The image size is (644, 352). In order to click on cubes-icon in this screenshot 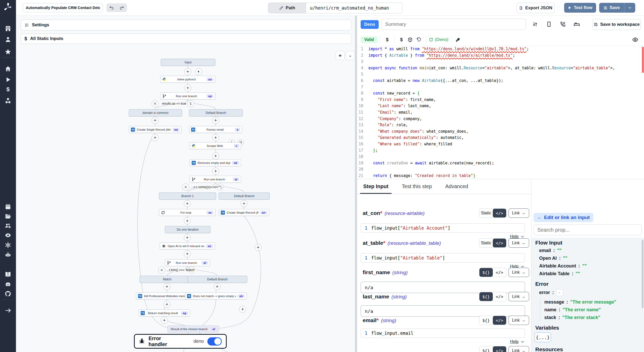, I will do `click(8, 101)`.